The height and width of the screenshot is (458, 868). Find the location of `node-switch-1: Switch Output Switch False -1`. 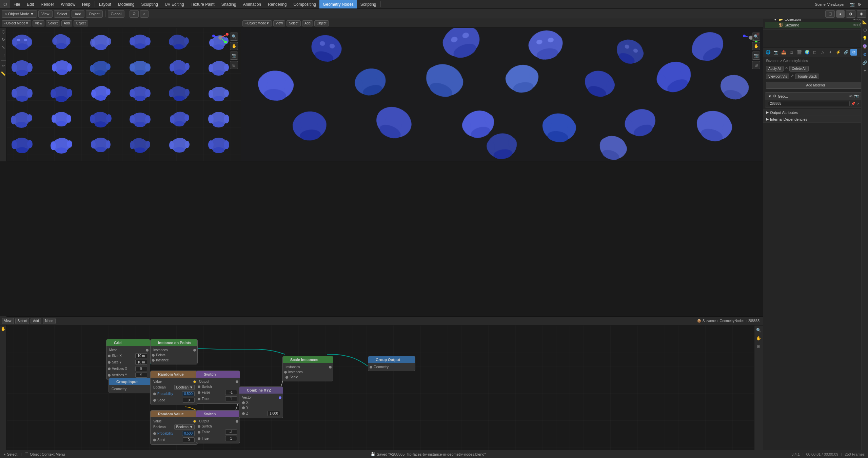

node-switch-1: Switch Output Switch False -1 is located at coordinates (218, 387).